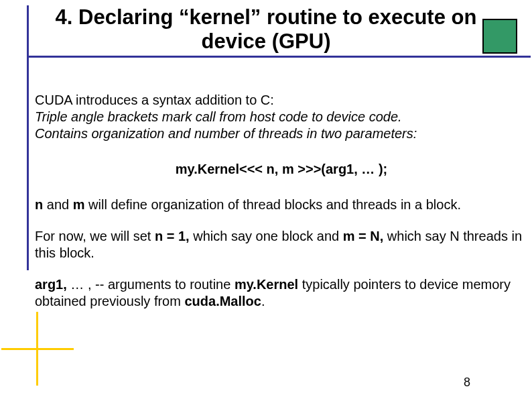 The width and height of the screenshot is (532, 399). Describe the element at coordinates (39, 205) in the screenshot. I see `n-var: n` at that location.